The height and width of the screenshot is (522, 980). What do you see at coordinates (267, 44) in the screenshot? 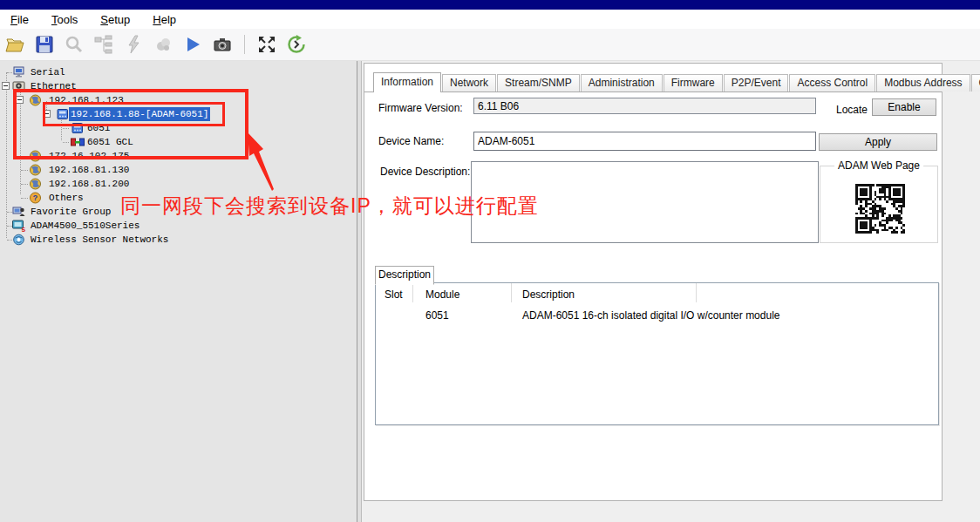
I see `expand-icon` at bounding box center [267, 44].